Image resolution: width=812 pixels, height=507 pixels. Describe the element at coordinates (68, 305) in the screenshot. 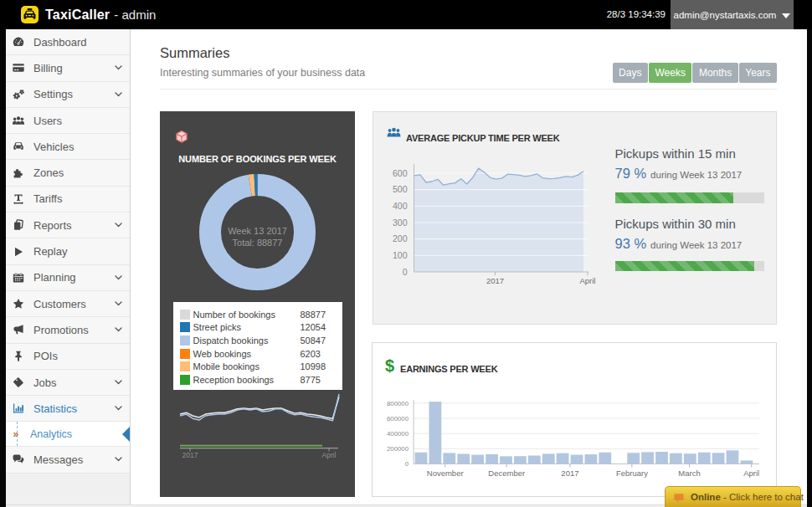

I see `sidebar-item-customers: Customers` at that location.